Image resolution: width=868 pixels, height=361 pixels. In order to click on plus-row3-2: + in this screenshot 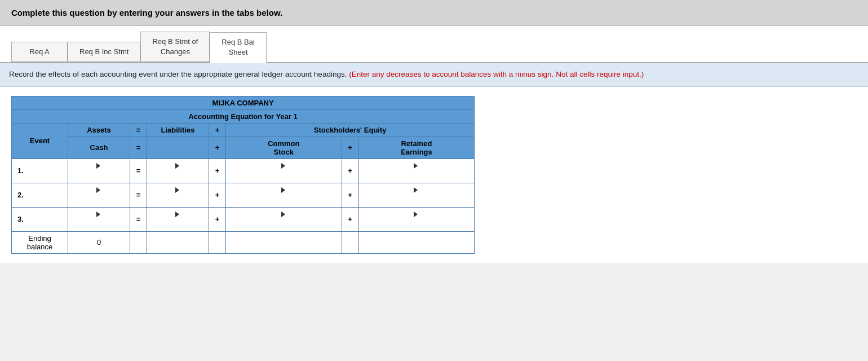, I will do `click(350, 219)`.